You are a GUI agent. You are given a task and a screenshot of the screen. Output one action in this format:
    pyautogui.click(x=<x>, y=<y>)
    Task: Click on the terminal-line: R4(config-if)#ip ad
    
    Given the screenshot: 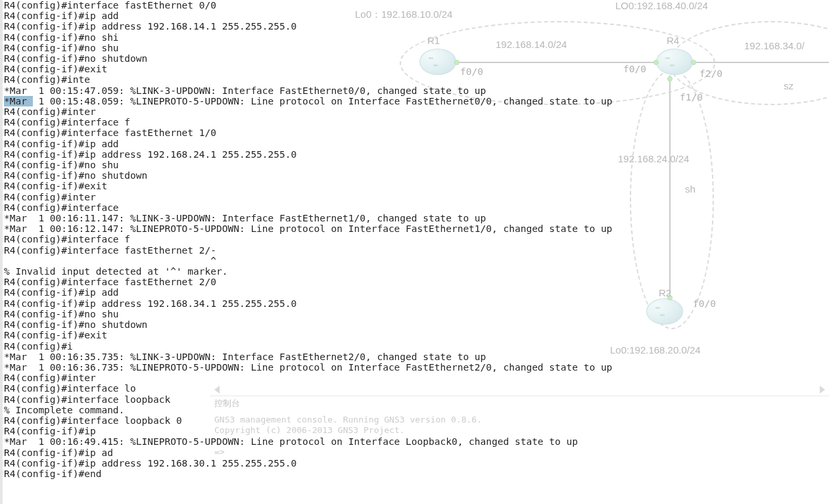 What is the action you would take?
    pyautogui.click(x=417, y=453)
    